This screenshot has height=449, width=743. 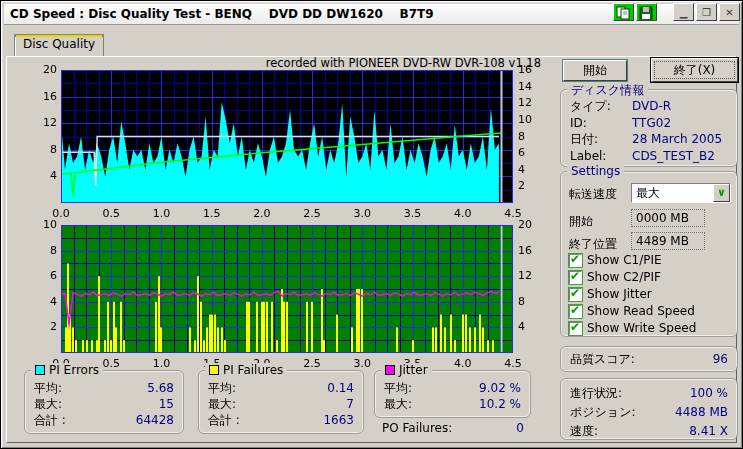 I want to click on pi-errors-swatch, so click(x=40, y=370).